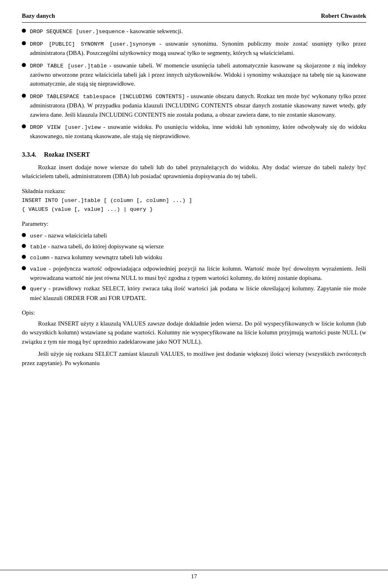  Describe the element at coordinates (65, 128) in the screenshot. I see `code-inline: DROP VIEW [user.]view` at that location.